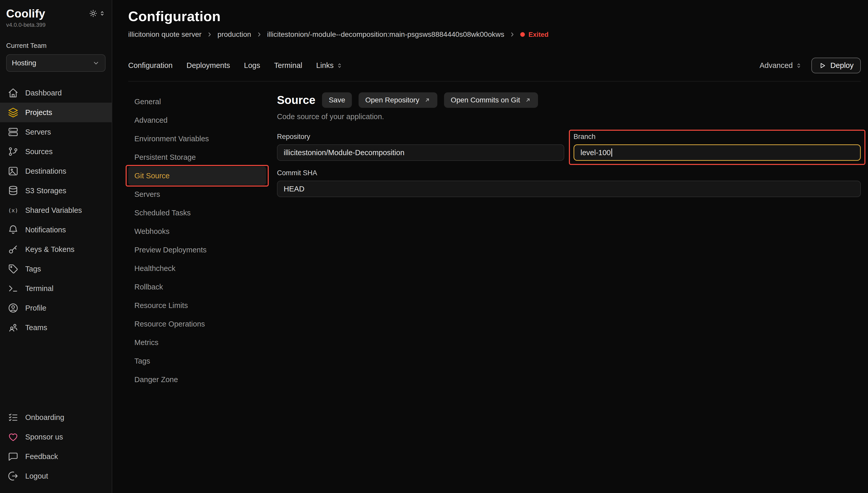 This screenshot has height=493, width=868. I want to click on terminal-icon, so click(13, 288).